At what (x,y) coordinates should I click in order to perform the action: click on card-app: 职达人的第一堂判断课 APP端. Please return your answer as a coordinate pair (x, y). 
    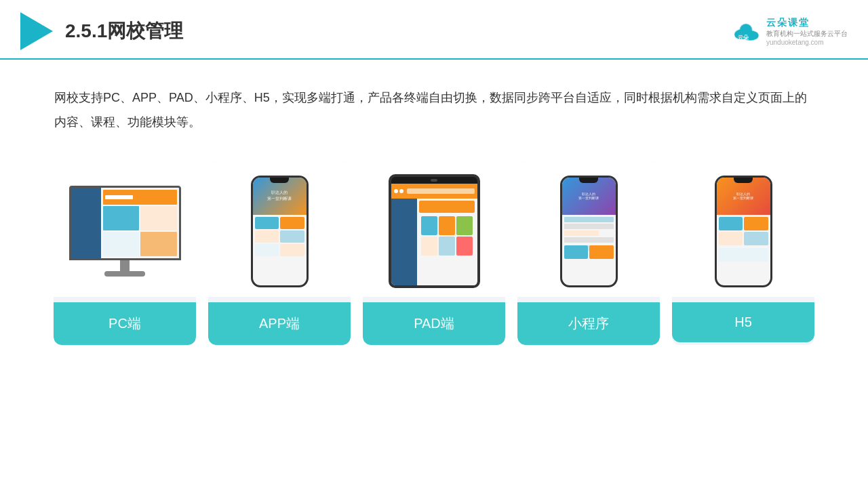
    Looking at the image, I should click on (279, 253).